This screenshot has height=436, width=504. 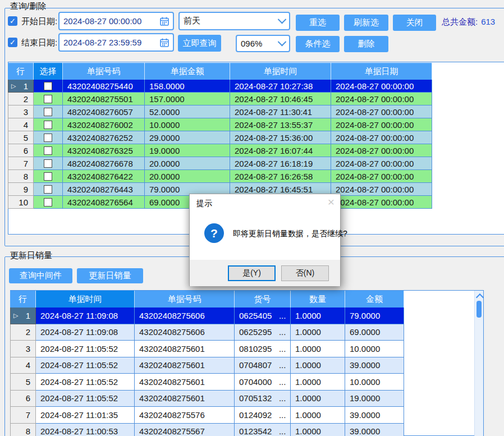 What do you see at coordinates (185, 299) in the screenshot?
I see `grid2-header-doc-no: 单据号码` at bounding box center [185, 299].